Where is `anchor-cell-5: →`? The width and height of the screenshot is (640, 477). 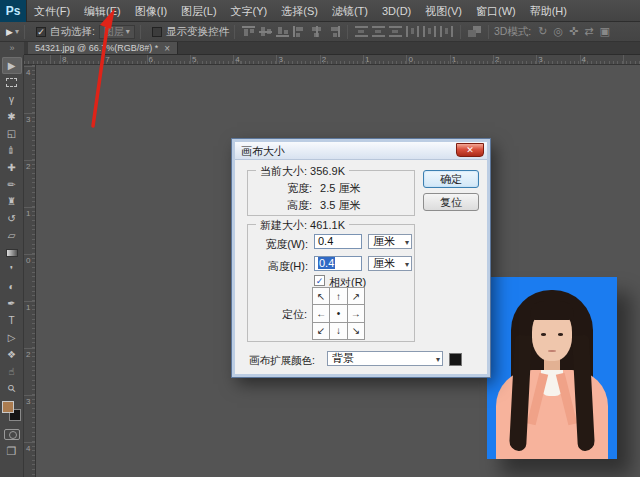 anchor-cell-5: → is located at coordinates (356, 313).